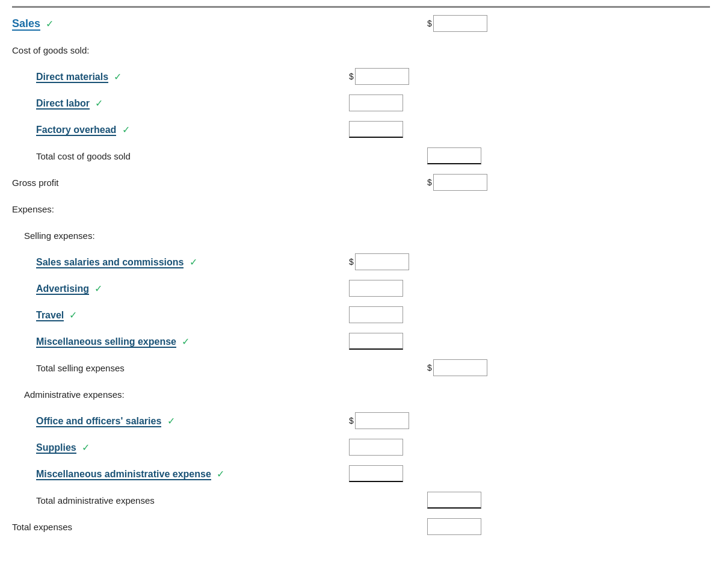 The height and width of the screenshot is (588, 722). Describe the element at coordinates (460, 23) in the screenshot. I see `sales-input` at that location.